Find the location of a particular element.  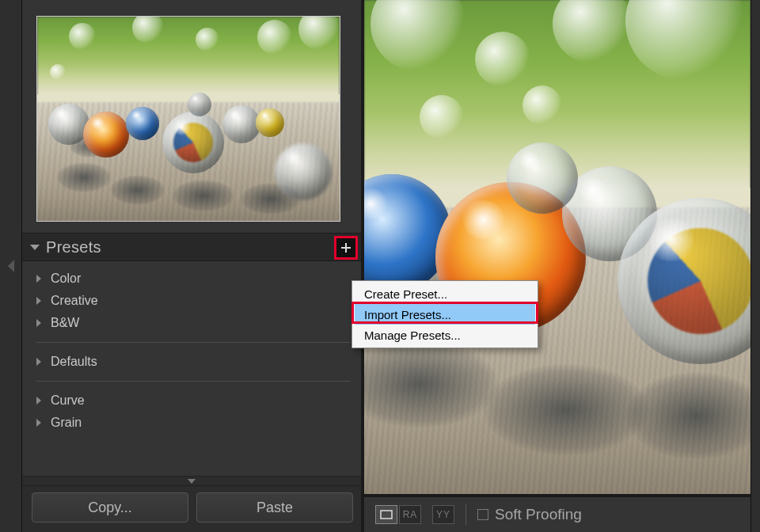

menu-item-label: Import Presets... is located at coordinates (408, 315).